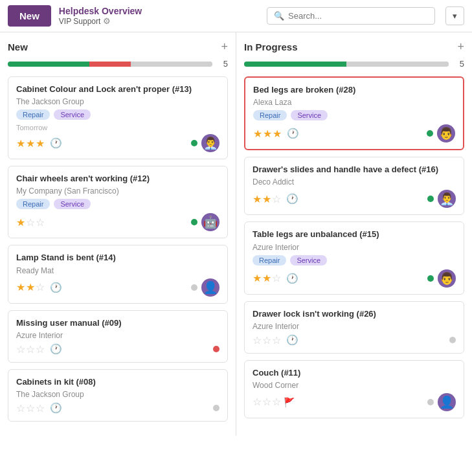 Image resolution: width=472 pixels, height=476 pixels. I want to click on card-footer: ★★☆ 🕐 👨‍💼, so click(354, 199).